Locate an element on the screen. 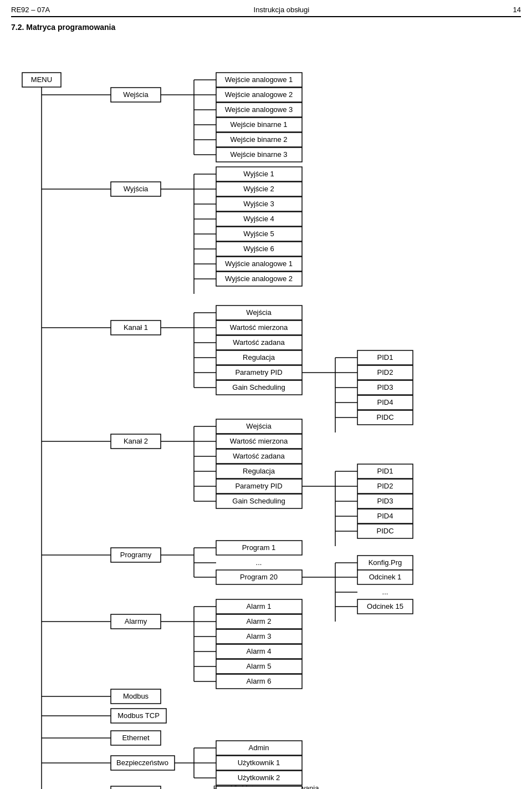 This screenshot has width=532, height=789. wejscia-main-node: Wejścia is located at coordinates (136, 94).